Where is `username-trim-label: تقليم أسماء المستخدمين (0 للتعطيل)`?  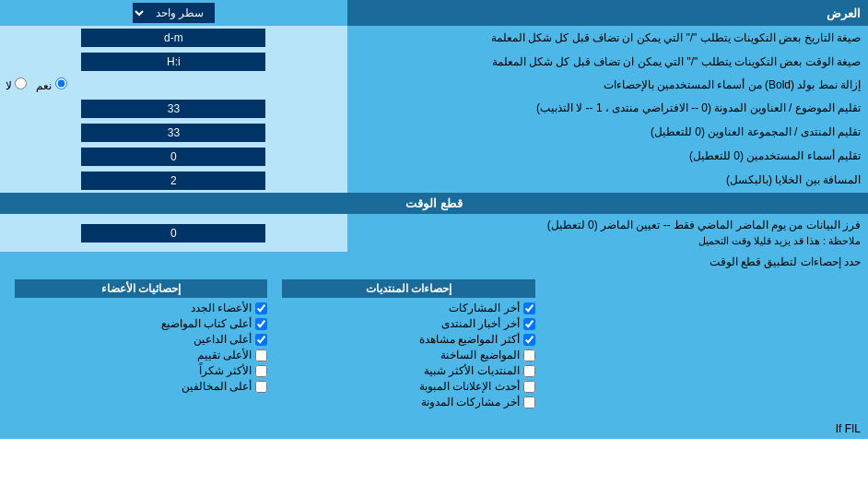 username-trim-label: تقليم أسماء المستخدمين (0 للتعطيل) is located at coordinates (608, 157).